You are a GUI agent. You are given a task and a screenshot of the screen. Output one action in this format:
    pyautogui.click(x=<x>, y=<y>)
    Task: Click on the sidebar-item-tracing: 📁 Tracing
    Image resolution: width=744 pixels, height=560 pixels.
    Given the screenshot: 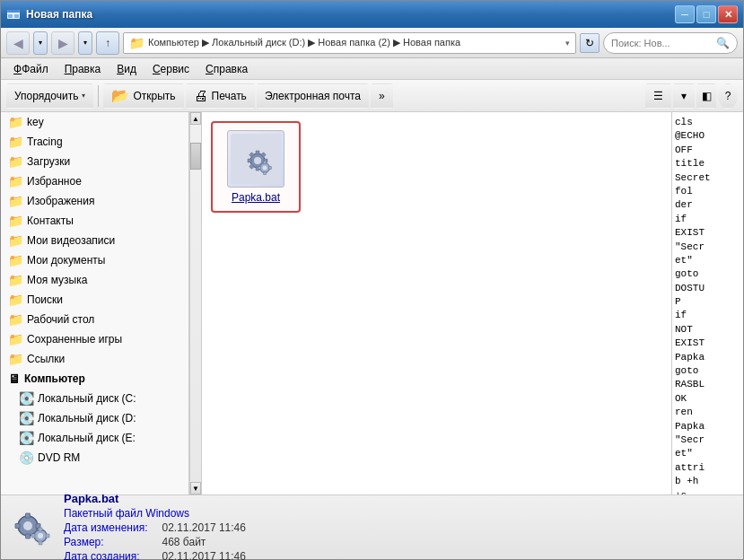 What is the action you would take?
    pyautogui.click(x=95, y=142)
    